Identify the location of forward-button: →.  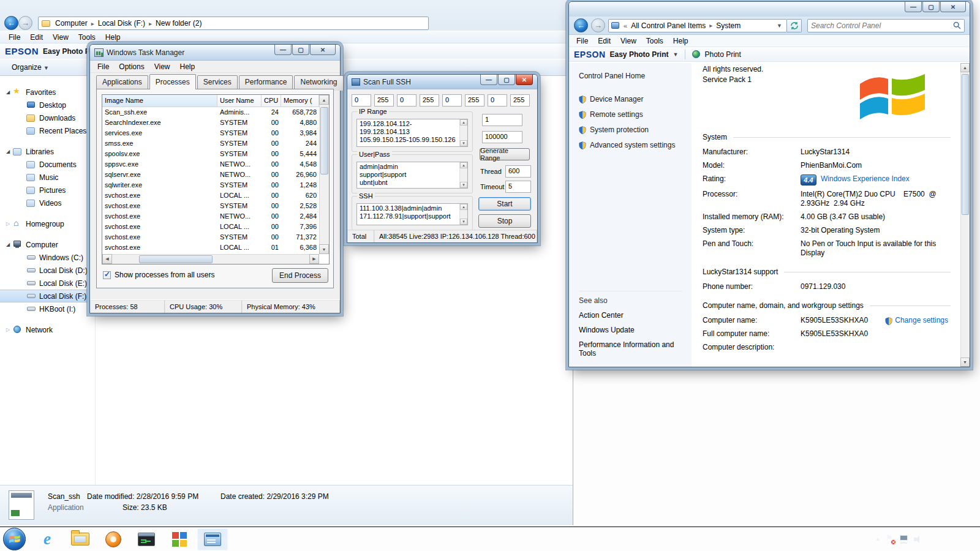
(598, 26).